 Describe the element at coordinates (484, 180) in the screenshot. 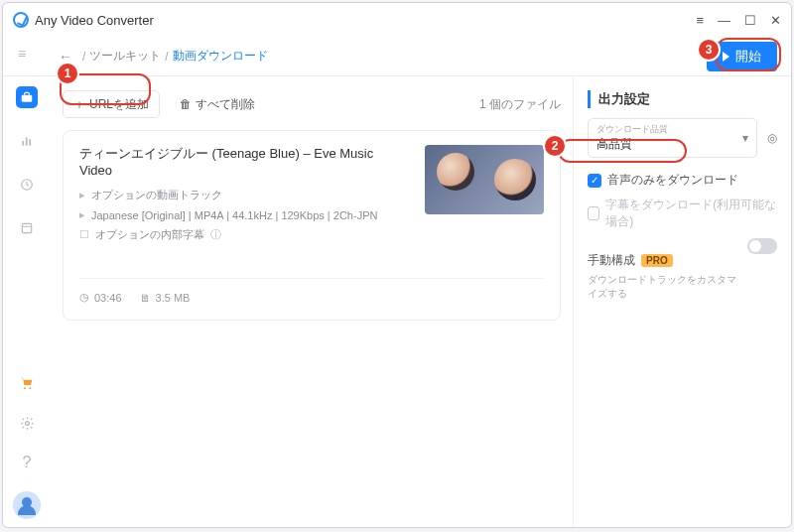

I see `video-thumbnail` at that location.